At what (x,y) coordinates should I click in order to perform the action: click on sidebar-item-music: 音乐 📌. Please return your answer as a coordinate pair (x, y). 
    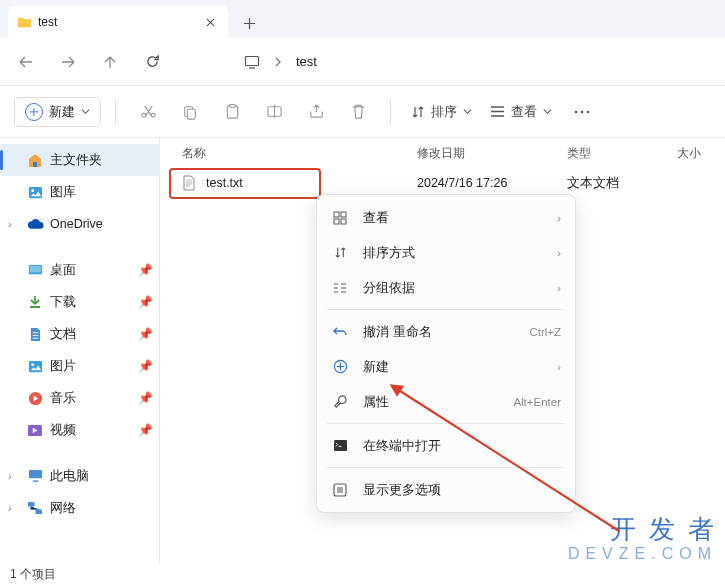
    Looking at the image, I should click on (80, 398).